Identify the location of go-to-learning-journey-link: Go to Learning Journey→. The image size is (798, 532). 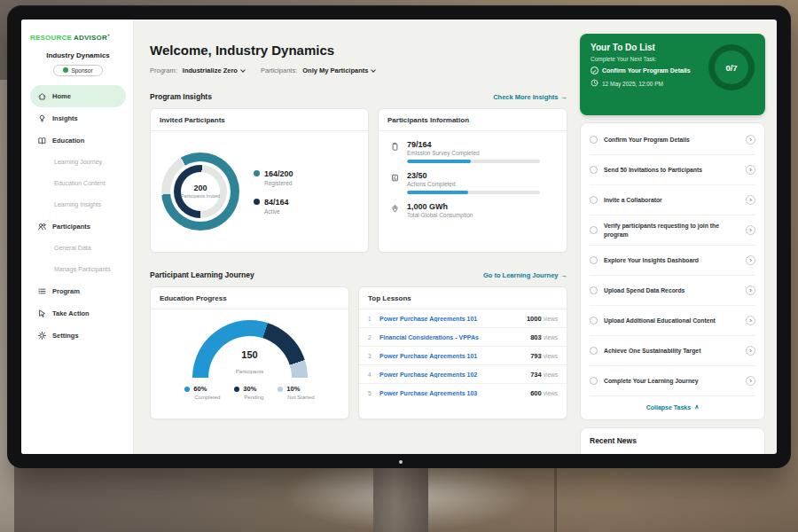
(525, 275).